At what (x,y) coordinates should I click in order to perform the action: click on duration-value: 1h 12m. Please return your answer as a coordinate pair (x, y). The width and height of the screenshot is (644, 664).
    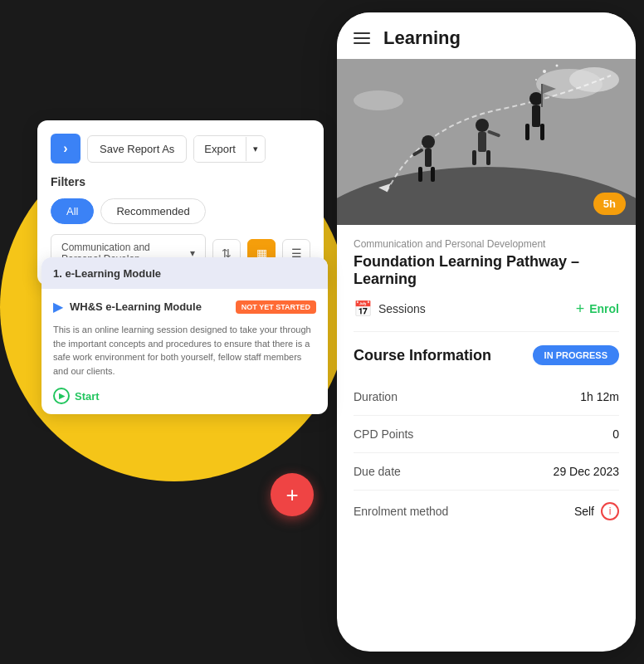
    Looking at the image, I should click on (599, 397).